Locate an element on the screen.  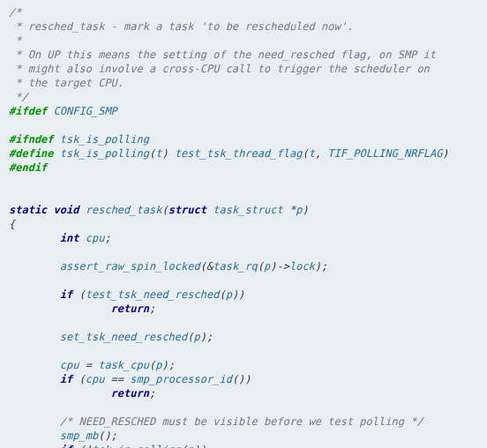
code-line: if (!tsk_is_polling(p)) is located at coordinates (108, 446).